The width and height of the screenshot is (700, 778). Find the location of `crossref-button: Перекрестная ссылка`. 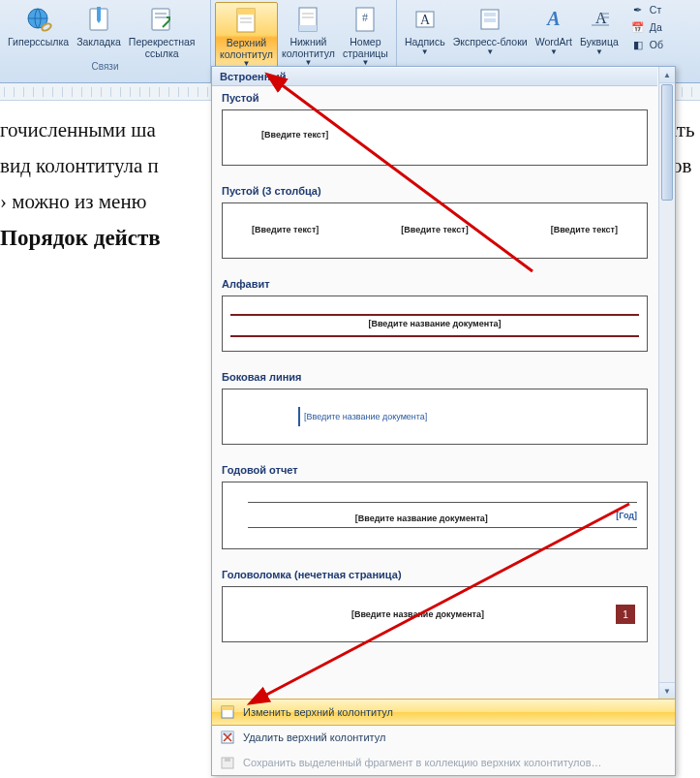

crossref-button: Перекрестная ссылка is located at coordinates (163, 31).